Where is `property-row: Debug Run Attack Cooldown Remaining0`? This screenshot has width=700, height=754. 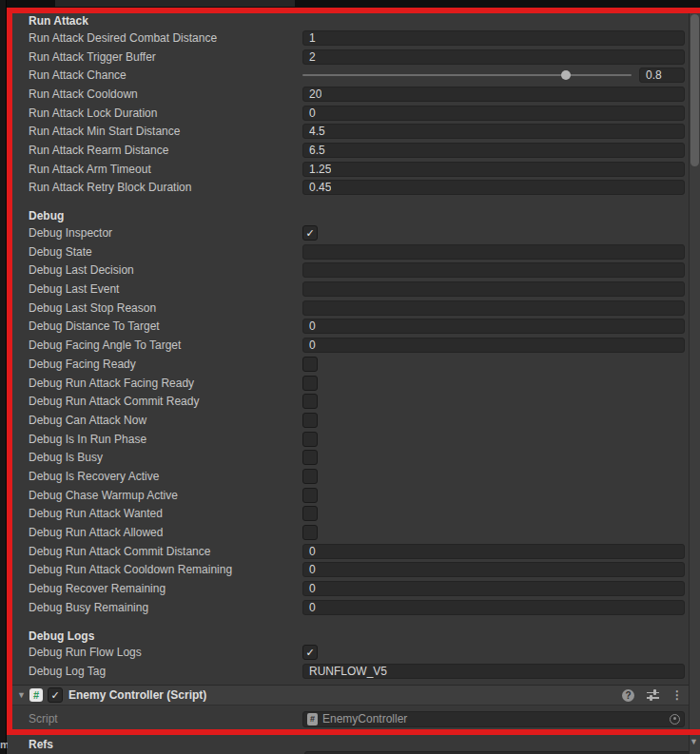 property-row: Debug Run Attack Cooldown Remaining0 is located at coordinates (357, 570).